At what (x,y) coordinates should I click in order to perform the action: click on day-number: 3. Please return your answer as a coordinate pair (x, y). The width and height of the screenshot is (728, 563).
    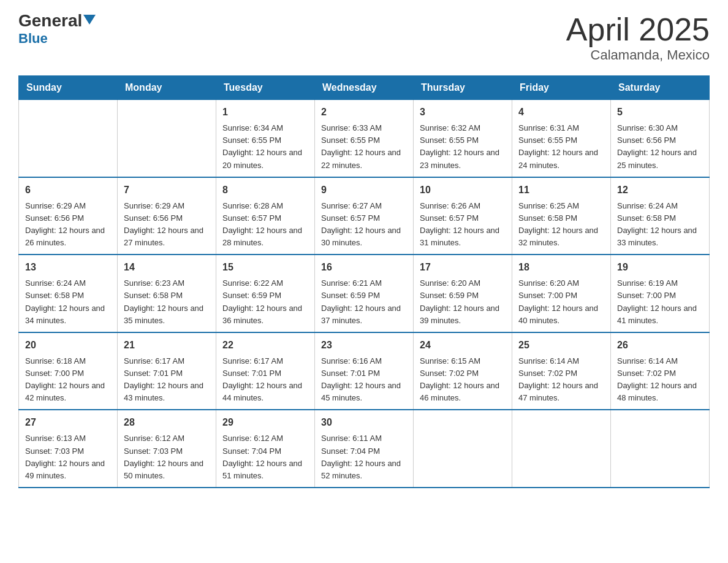
    Looking at the image, I should click on (463, 112).